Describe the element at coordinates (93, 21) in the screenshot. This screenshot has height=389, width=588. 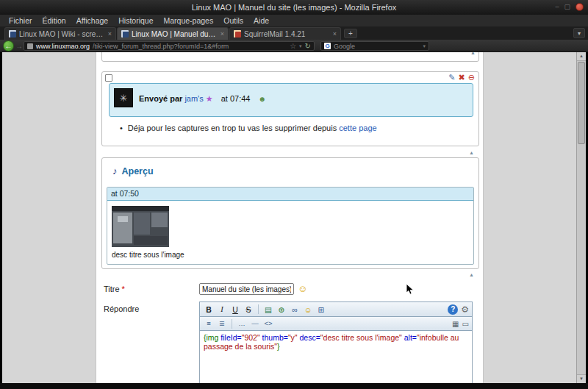
I see `menu-item-affichage: Affichage` at that location.